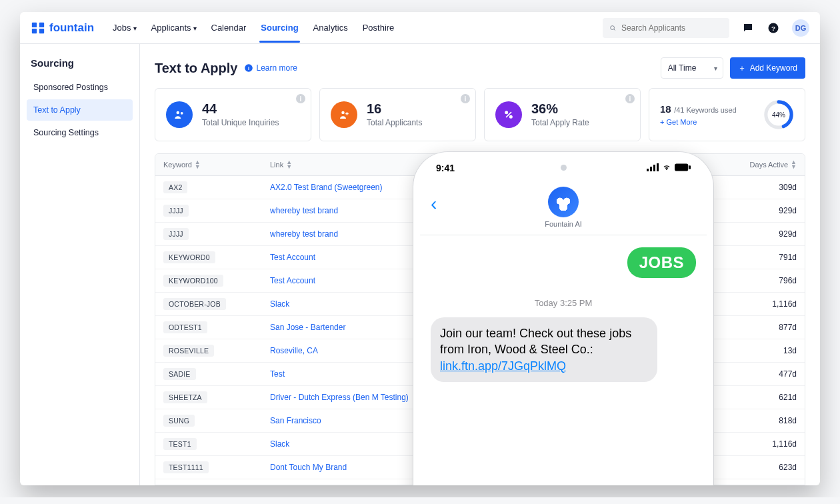 The image size is (840, 504). What do you see at coordinates (665, 109) in the screenshot?
I see `keywords-used-count: 18` at bounding box center [665, 109].